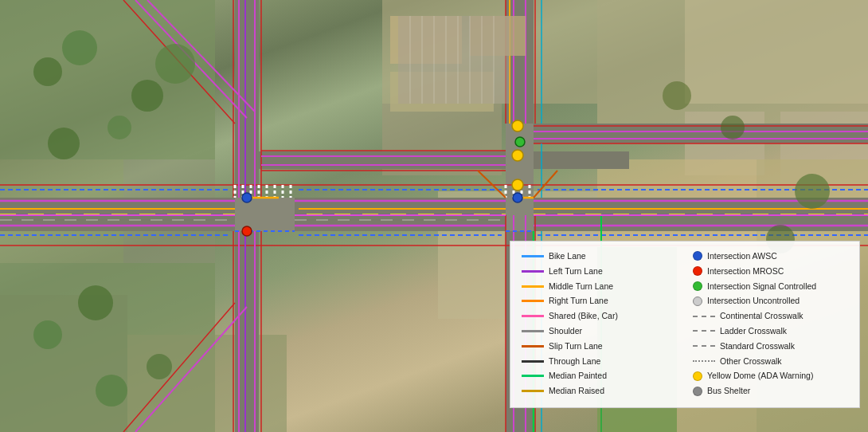  What do you see at coordinates (698, 301) in the screenshot?
I see `uncontrolled-symbol` at bounding box center [698, 301].